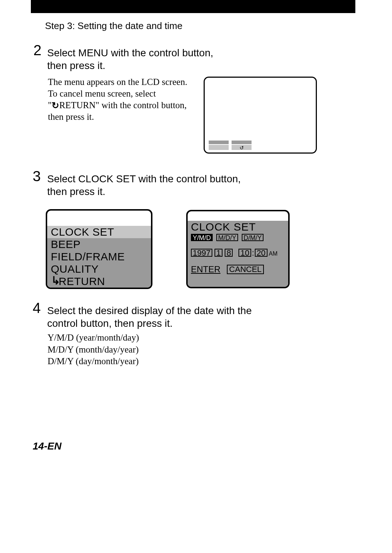 This screenshot has height=553, width=392. What do you see at coordinates (245, 269) in the screenshot?
I see `cancel-button: CANCEL` at bounding box center [245, 269].